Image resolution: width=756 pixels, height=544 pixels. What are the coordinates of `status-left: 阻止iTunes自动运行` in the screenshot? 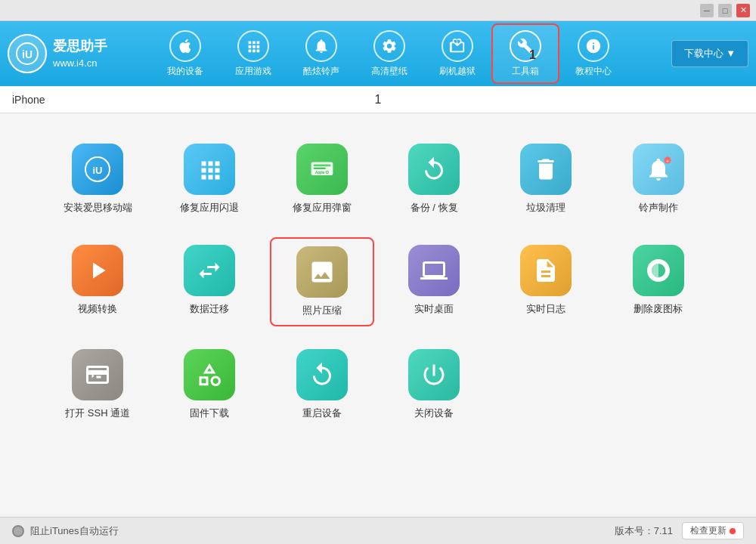 It's located at (65, 531).